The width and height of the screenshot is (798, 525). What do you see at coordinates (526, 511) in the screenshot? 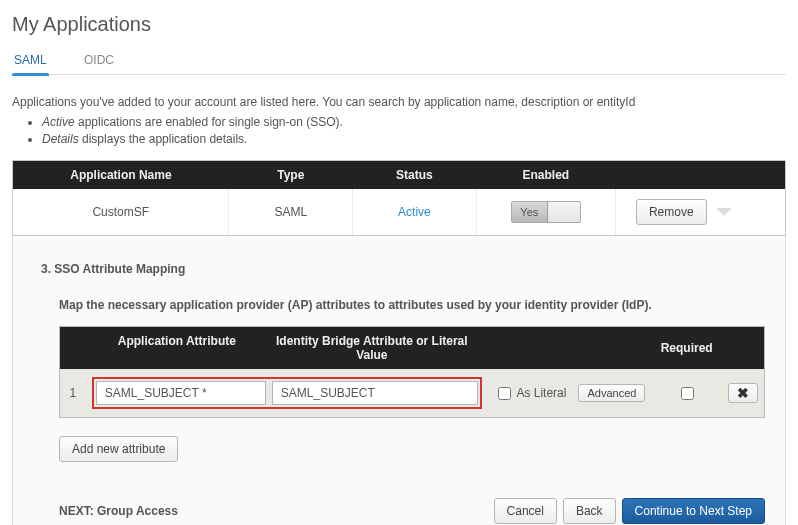
I see `cancel-button: Cancel` at bounding box center [526, 511].